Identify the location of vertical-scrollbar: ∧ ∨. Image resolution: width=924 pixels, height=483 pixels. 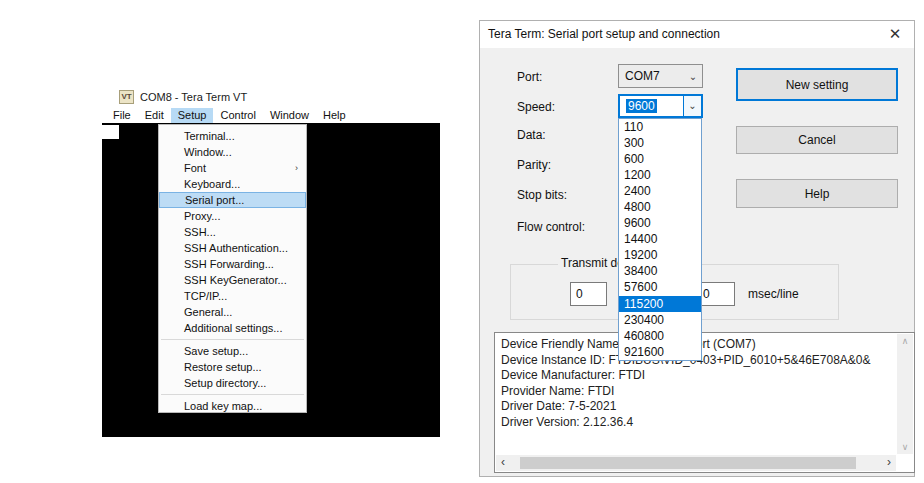
(905, 394).